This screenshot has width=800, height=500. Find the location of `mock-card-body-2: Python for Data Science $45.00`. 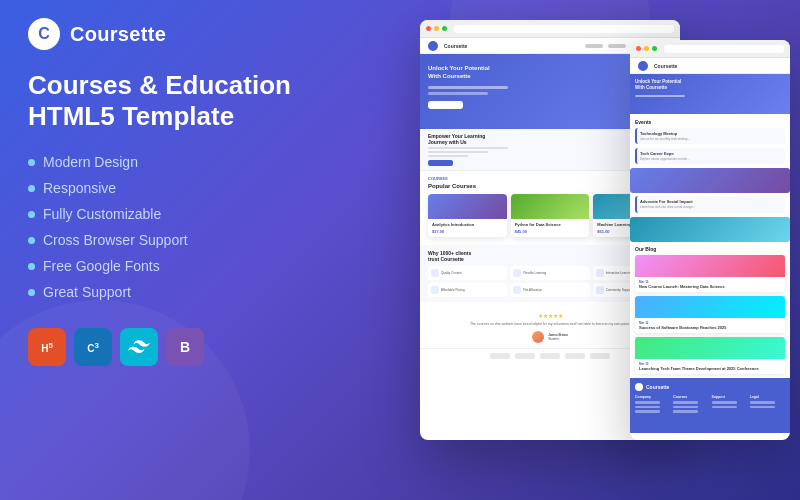

mock-card-body-2: Python for Data Science $45.00 is located at coordinates (550, 228).